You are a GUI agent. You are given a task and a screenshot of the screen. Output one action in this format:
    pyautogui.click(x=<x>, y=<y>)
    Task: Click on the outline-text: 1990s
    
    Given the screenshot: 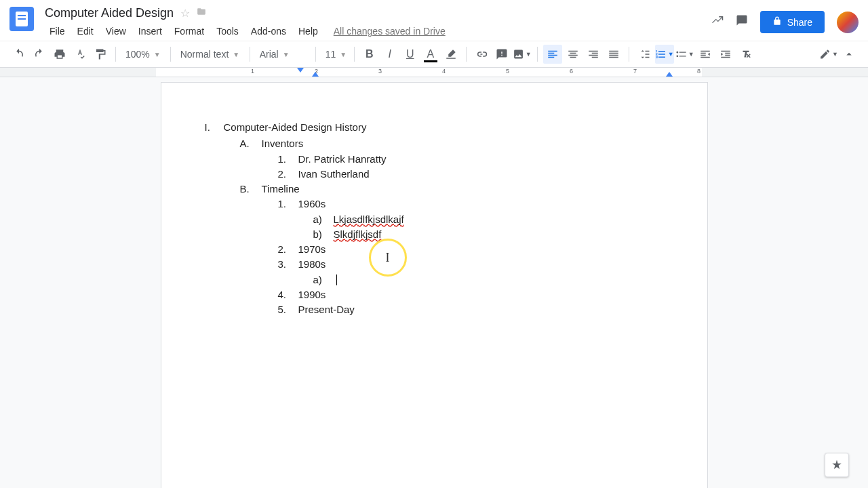 What is the action you would take?
    pyautogui.click(x=312, y=294)
    